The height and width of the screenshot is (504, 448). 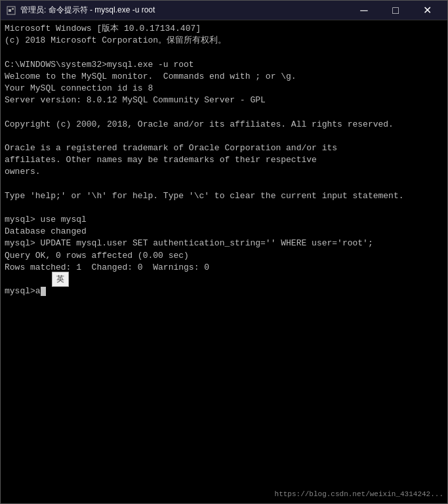 I want to click on line-18: Database changed, so click(x=224, y=232).